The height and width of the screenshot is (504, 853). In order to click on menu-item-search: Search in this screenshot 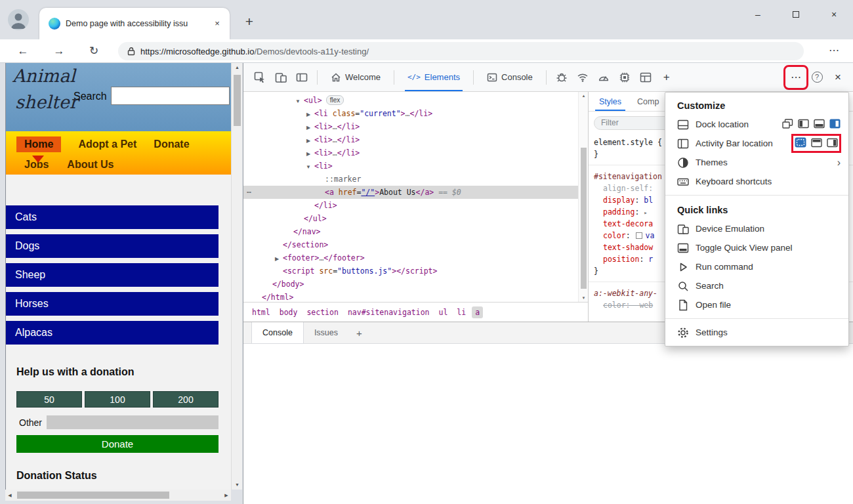, I will do `click(757, 286)`.